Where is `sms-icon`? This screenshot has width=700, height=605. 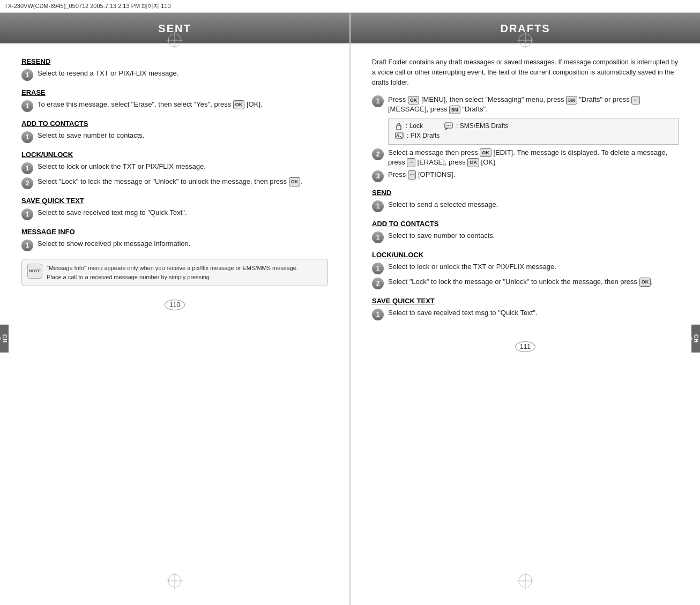
sms-icon is located at coordinates (449, 126).